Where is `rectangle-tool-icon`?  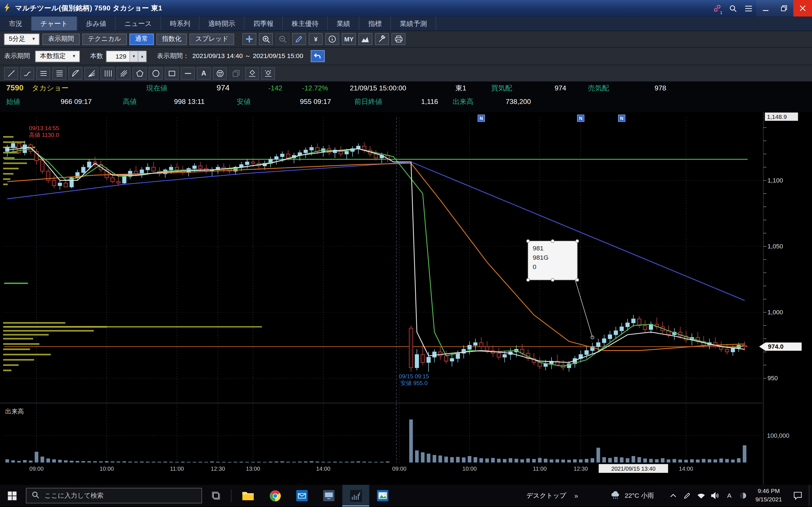
rectangle-tool-icon is located at coordinates (172, 73).